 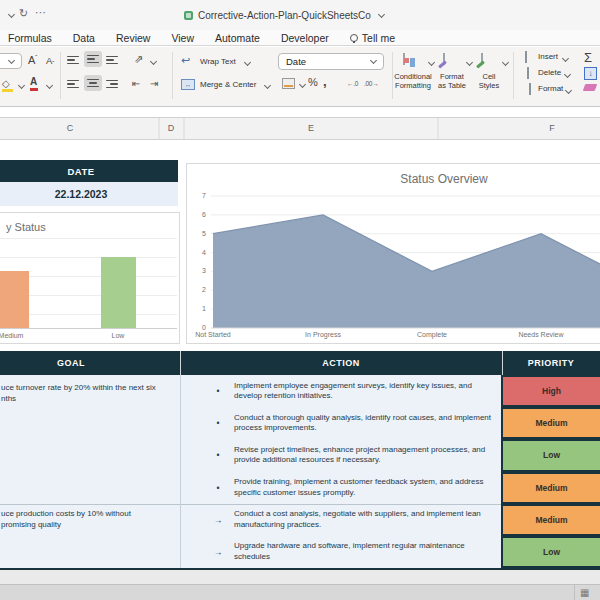 I want to click on accounting-chevron-icon, so click(x=302, y=84).